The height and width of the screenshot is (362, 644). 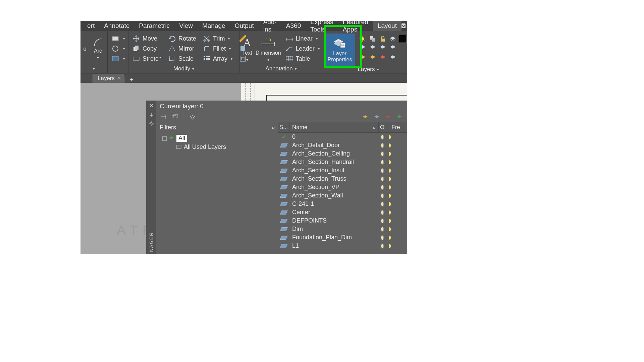 What do you see at coordinates (343, 221) in the screenshot?
I see `layer-row: DEFPOINTS` at bounding box center [343, 221].